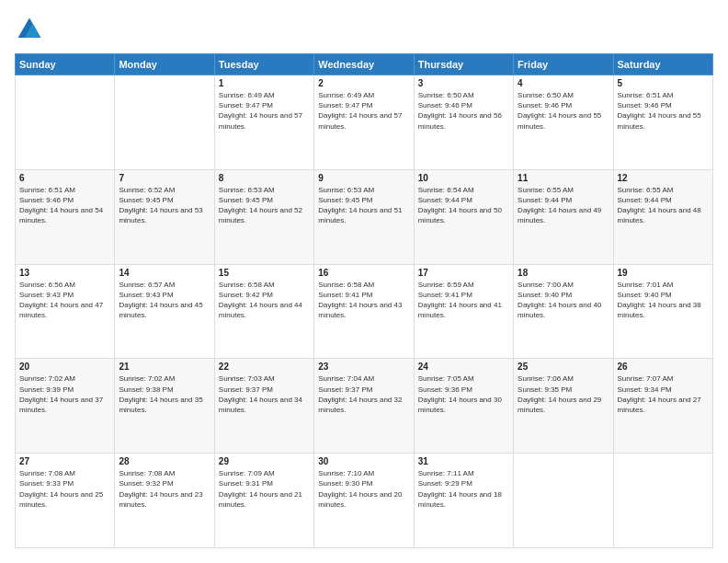 This screenshot has width=728, height=563. Describe the element at coordinates (463, 311) in the screenshot. I see `calendar-cell: 17Sunrise: 6:59 AM Sunset: 9:41 PM Dayli…` at that location.